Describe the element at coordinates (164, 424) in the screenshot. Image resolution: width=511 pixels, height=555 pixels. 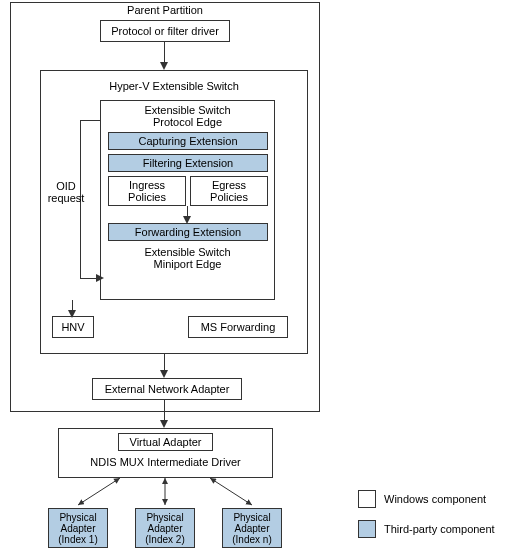
I see `arrowhead-ext-to-mux` at that location.